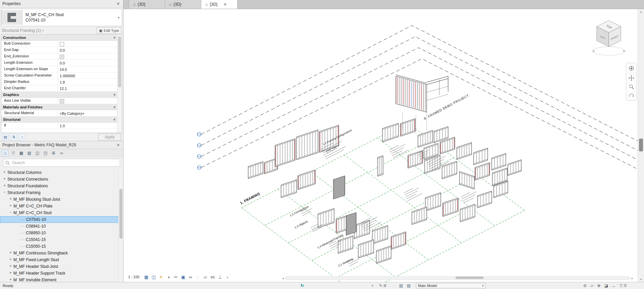 This screenshot has height=289, width=644. What do you see at coordinates (213, 277) in the screenshot?
I see `analytical-model-icon: ⋈` at bounding box center [213, 277].